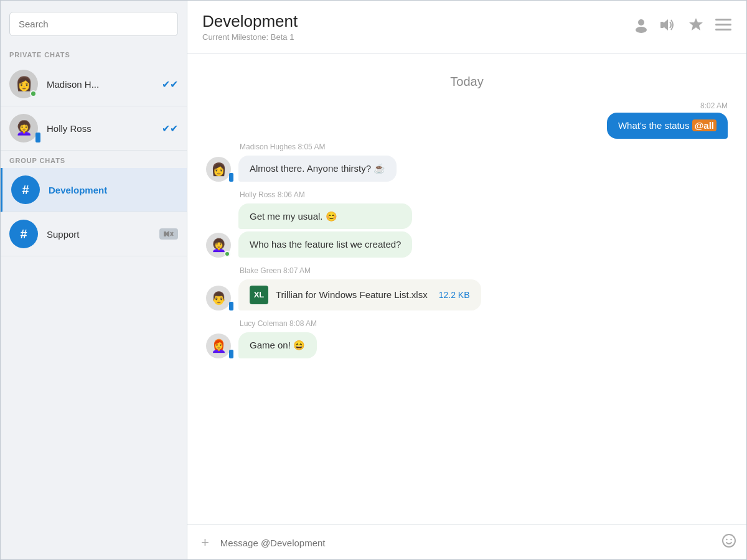 This screenshot has height=560, width=747. What do you see at coordinates (259, 295) in the screenshot?
I see `excel-icon: XL` at bounding box center [259, 295].